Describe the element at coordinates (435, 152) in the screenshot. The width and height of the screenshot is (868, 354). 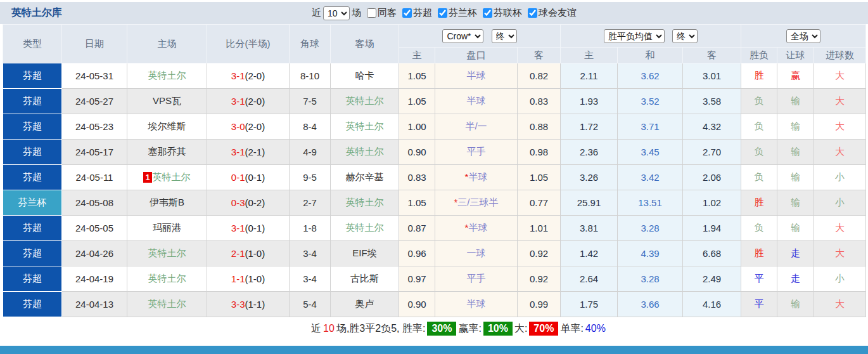
I see `table-row: 芬超 24-05-17 塞那乔其 3-1(2-1) 4-9 英特土尔 0.90 …` at that location.